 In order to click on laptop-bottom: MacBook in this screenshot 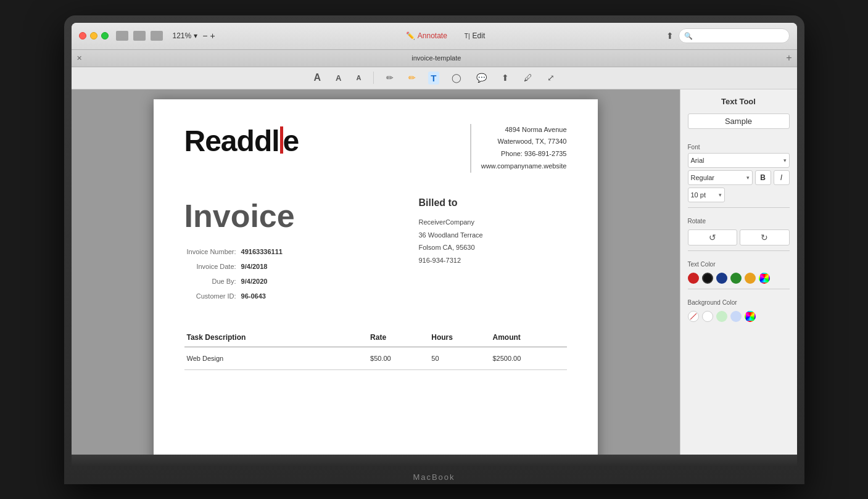, I will do `click(434, 461)`.